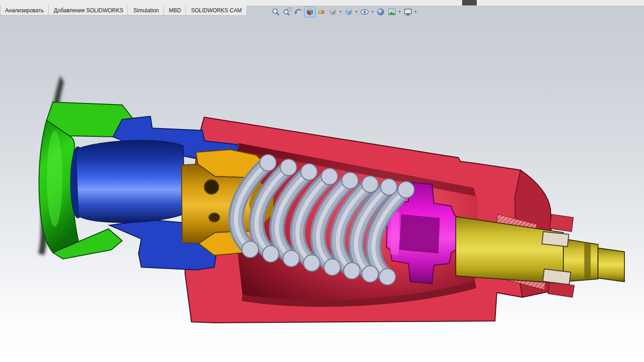 The height and width of the screenshot is (362, 644). I want to click on stem-groove, so click(587, 261).